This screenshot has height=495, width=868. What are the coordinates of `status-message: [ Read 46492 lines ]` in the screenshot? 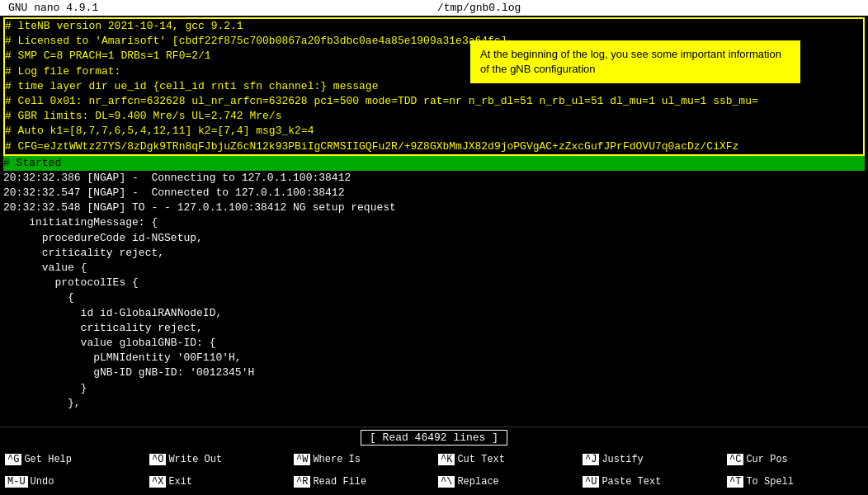 It's located at (434, 437).